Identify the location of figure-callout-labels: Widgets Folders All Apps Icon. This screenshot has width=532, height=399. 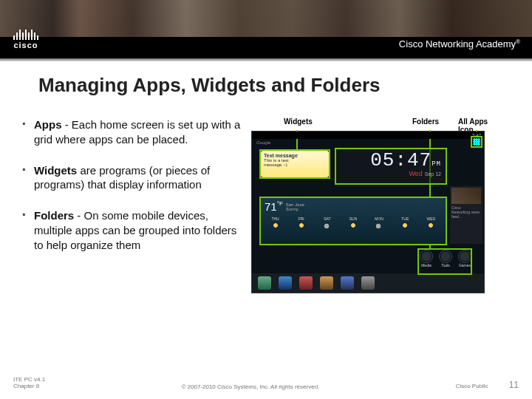
(374, 123).